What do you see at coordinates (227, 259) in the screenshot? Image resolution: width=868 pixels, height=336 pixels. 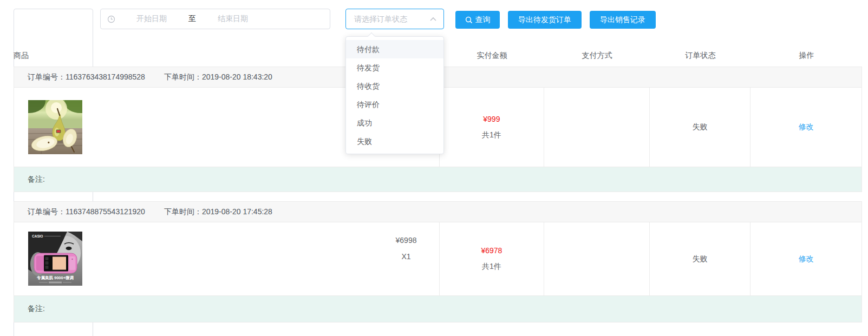 I see `product-cell: CASIO 专属美肌 9000+微调` at bounding box center [227, 259].